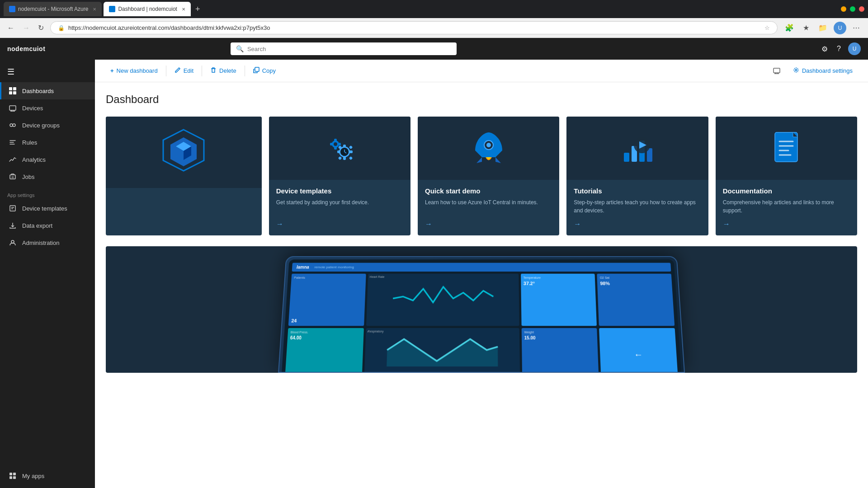 Image resolution: width=868 pixels, height=488 pixels. Describe the element at coordinates (264, 70) in the screenshot. I see `copy-button: Copy` at that location.